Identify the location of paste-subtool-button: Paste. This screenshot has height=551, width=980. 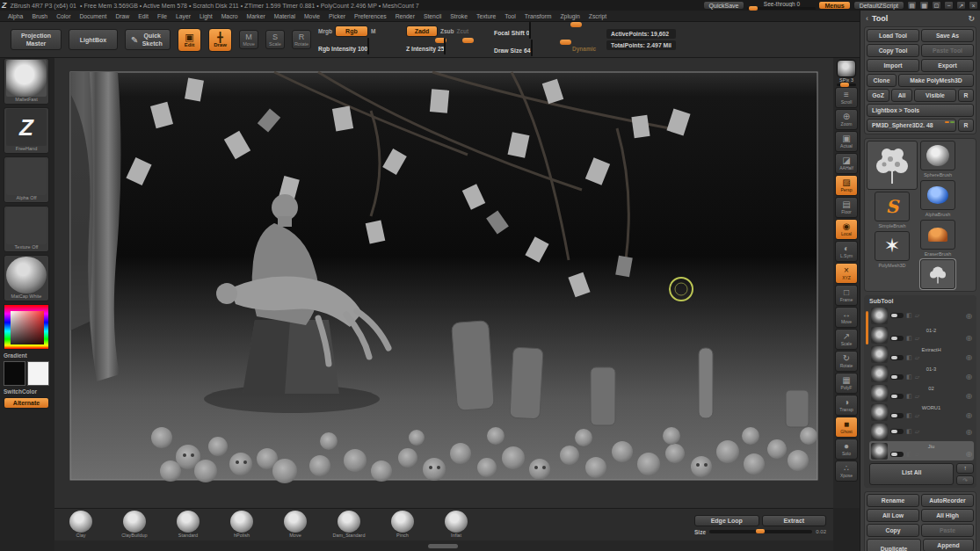
(947, 531).